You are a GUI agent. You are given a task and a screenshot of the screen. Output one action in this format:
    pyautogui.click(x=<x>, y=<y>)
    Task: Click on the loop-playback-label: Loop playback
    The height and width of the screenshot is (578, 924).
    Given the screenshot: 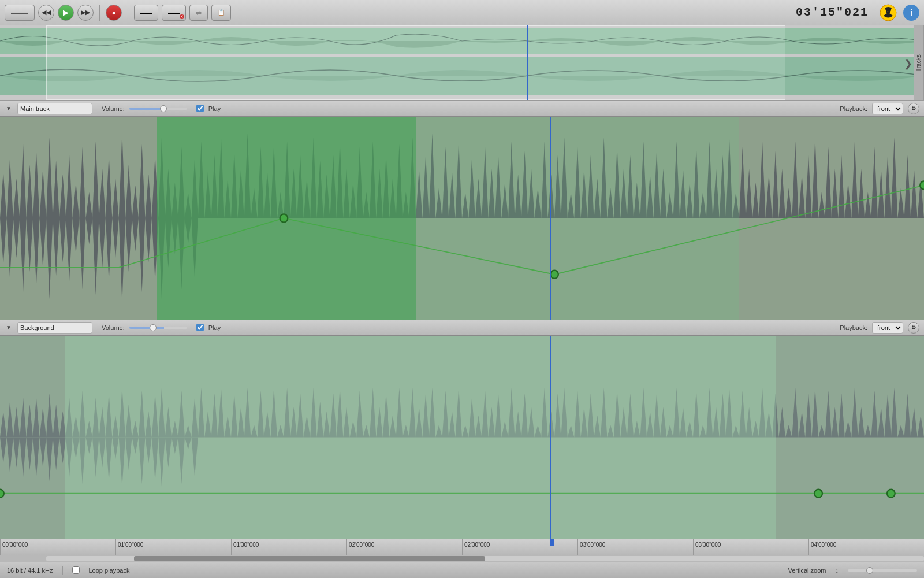 What is the action you would take?
    pyautogui.click(x=110, y=570)
    